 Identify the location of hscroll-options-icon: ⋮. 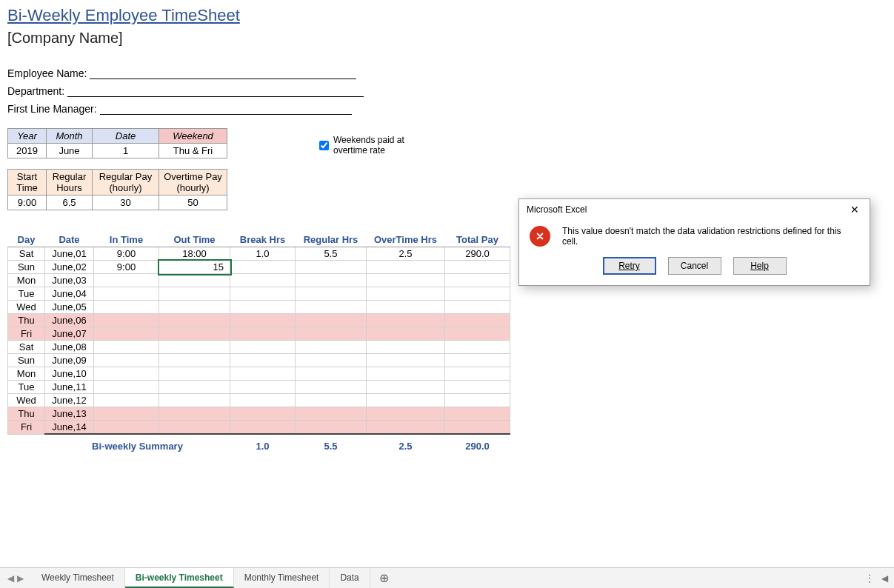
(870, 578).